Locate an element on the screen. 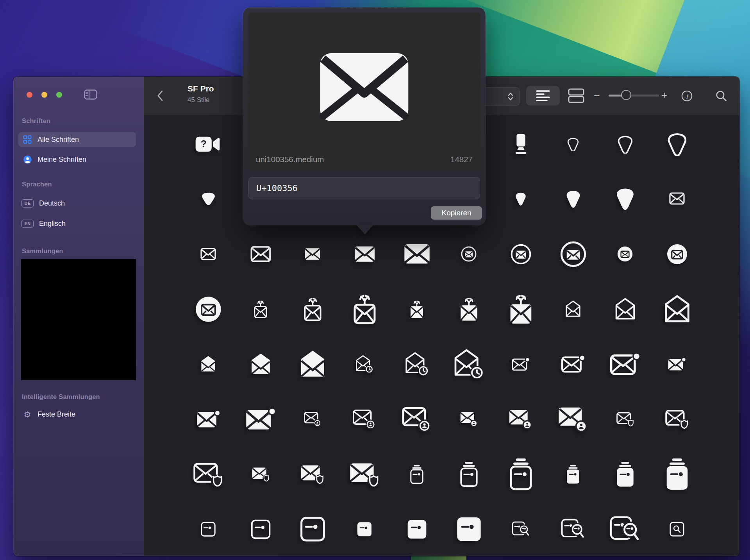 The height and width of the screenshot is (560, 750). mail-search-inside-glyph is located at coordinates (677, 529).